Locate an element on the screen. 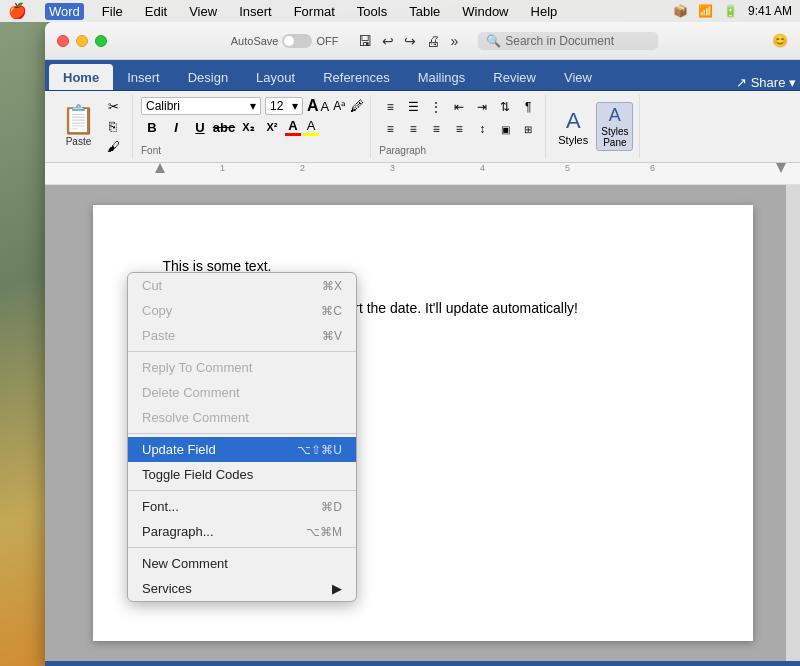 The height and width of the screenshot is (666, 800). numbering-button: ☰ is located at coordinates (413, 107).